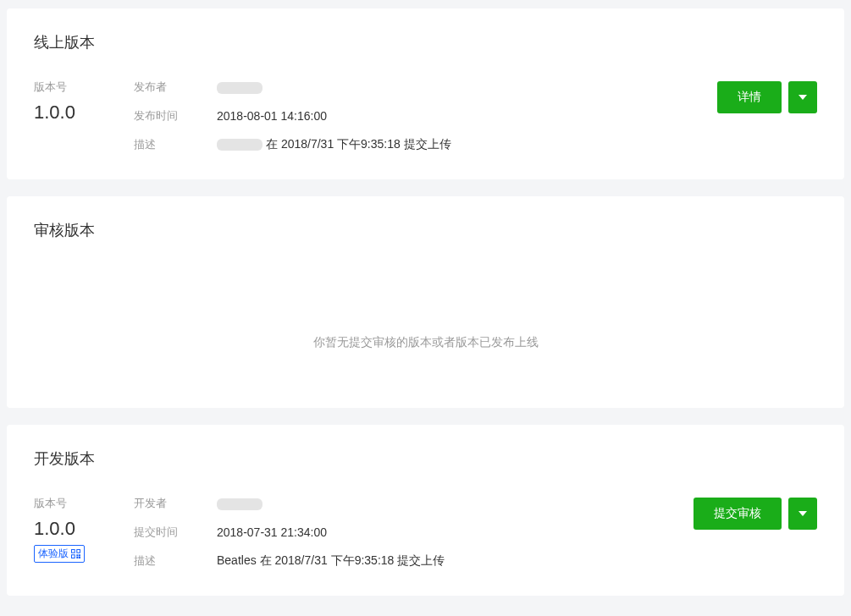  I want to click on dev-actions: 提交审核, so click(755, 514).